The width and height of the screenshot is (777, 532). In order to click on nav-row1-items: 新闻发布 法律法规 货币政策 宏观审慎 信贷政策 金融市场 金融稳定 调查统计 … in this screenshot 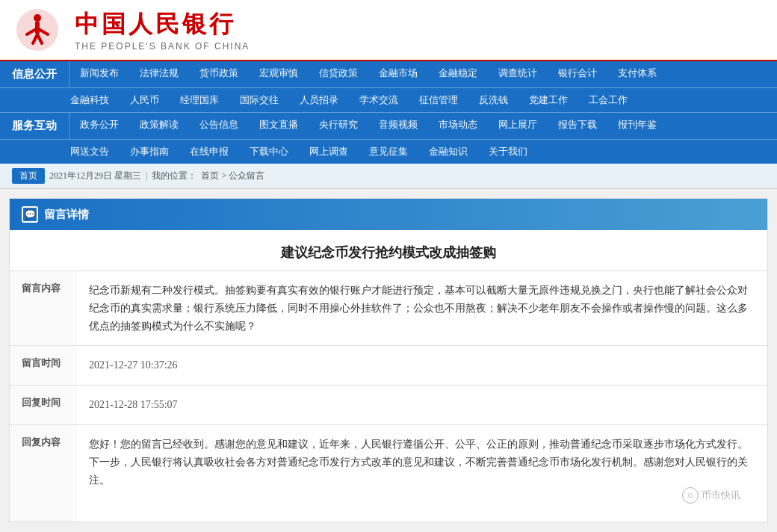, I will do `click(423, 75)`.